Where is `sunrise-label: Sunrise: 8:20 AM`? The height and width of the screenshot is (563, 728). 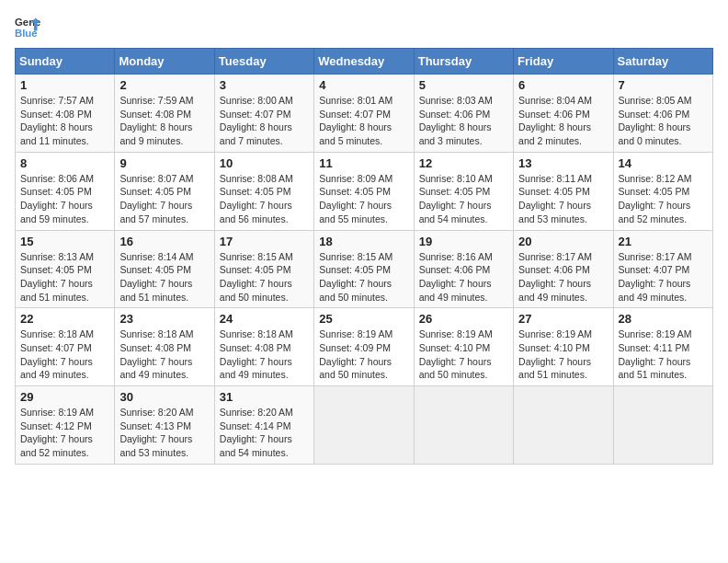
sunrise-label: Sunrise: 8:20 AM is located at coordinates (256, 412).